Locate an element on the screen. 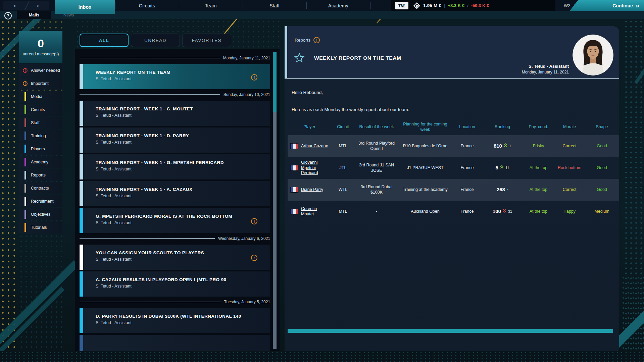  date-separator: Wednesday, January 6, 2021 is located at coordinates (175, 239).